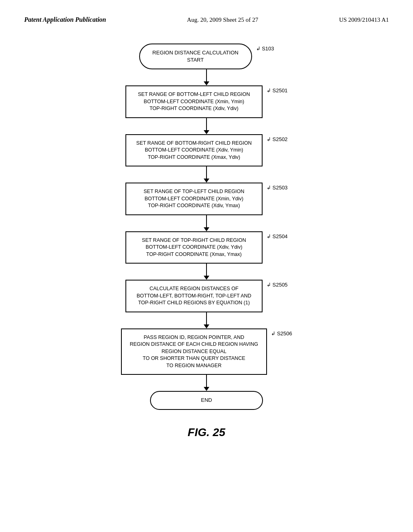  What do you see at coordinates (223, 20) in the screenshot?
I see `header-date-sheet: Aug. 20, 2009 Sheet 25 of 27` at bounding box center [223, 20].